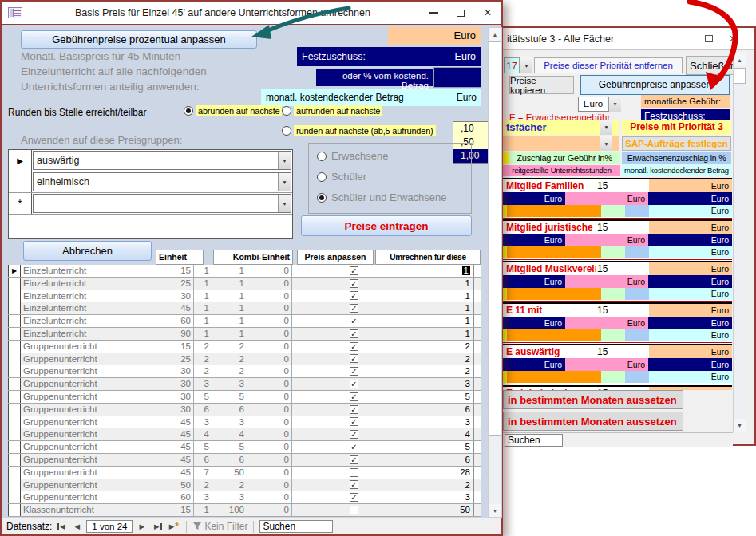 The width and height of the screenshot is (756, 536). Describe the element at coordinates (150, 161) in the screenshot. I see `price-group-row: ▶ auswärtig` at that location.